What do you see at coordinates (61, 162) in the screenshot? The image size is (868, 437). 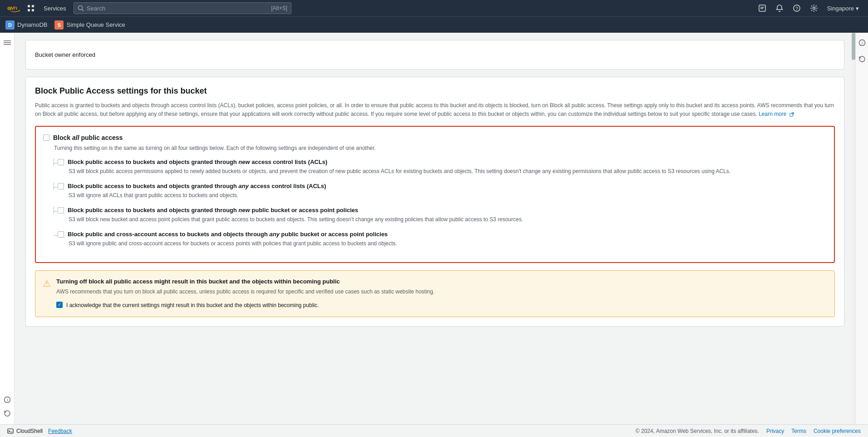 I see `sub-option-1-checkbox` at bounding box center [61, 162].